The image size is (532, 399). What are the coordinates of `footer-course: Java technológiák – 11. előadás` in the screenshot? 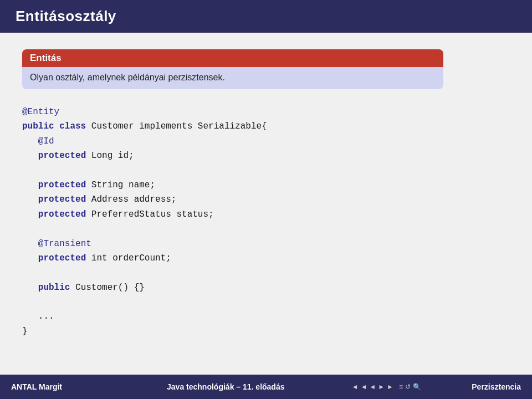 It's located at (226, 387).